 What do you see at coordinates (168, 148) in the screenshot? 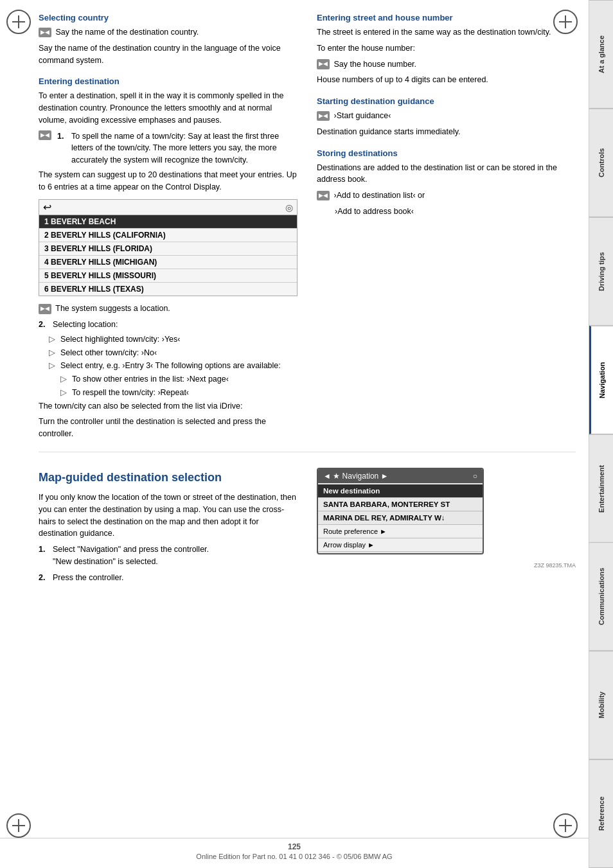
I see `step-list: ▶◀ 1. To spell the name of a town/city: …` at bounding box center [168, 148].